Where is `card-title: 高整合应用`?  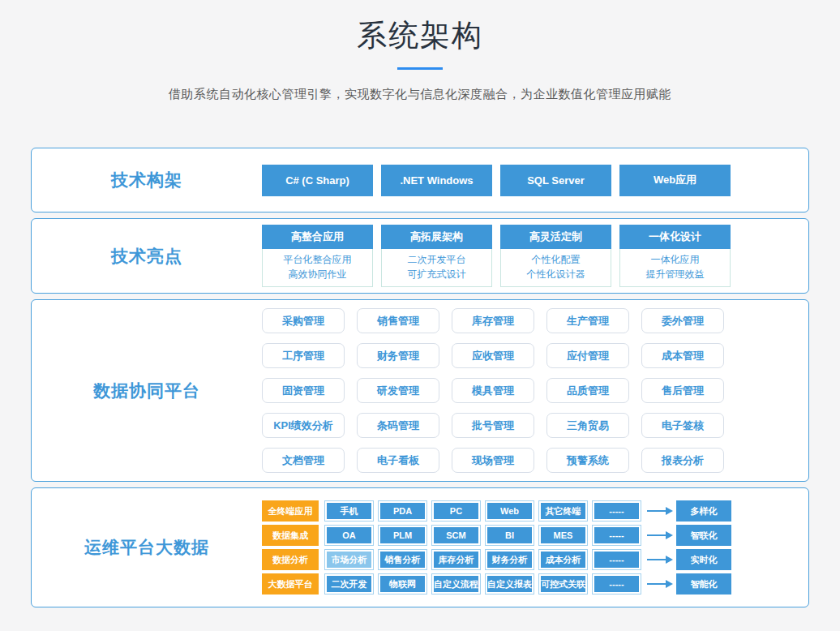 card-title: 高整合应用 is located at coordinates (318, 237).